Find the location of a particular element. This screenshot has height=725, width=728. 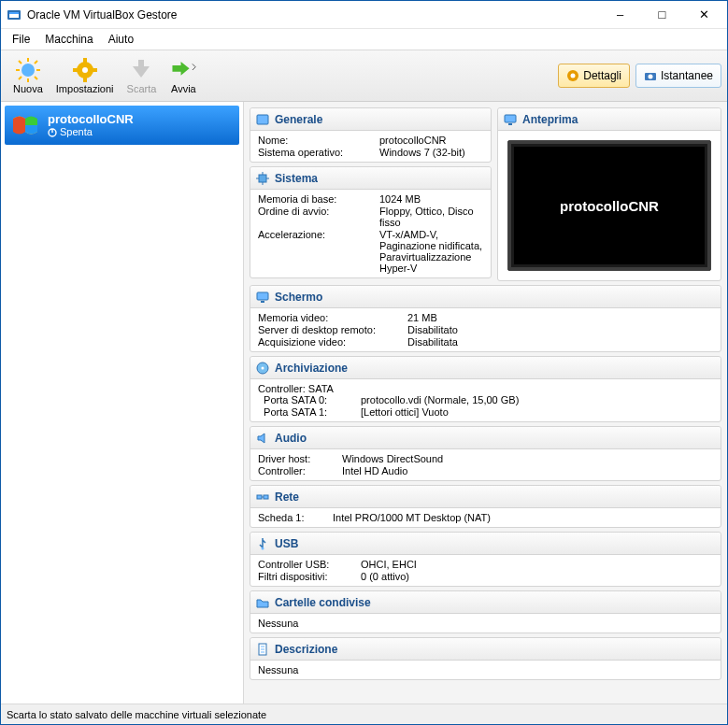

menu-help: Aiuto is located at coordinates (121, 39).